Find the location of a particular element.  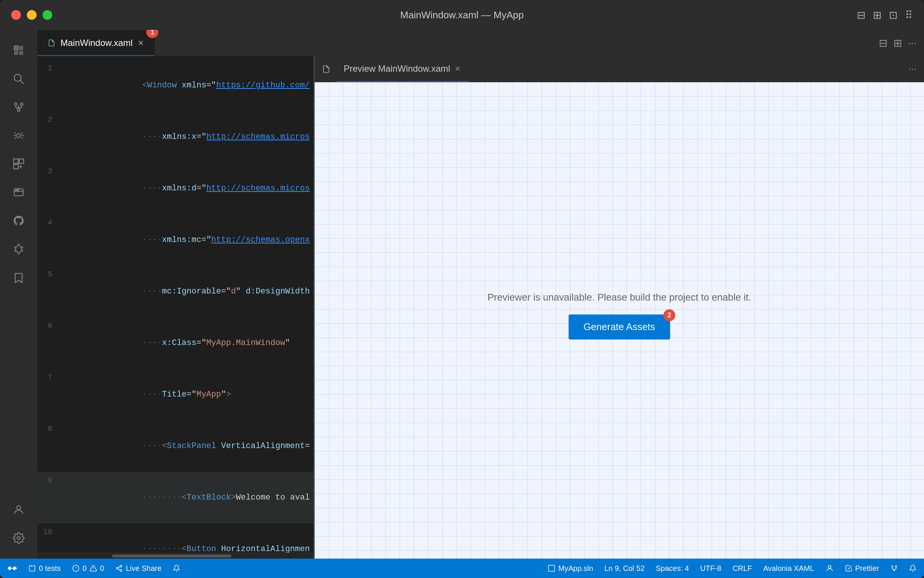

layout-icon: ⊡ is located at coordinates (893, 15).